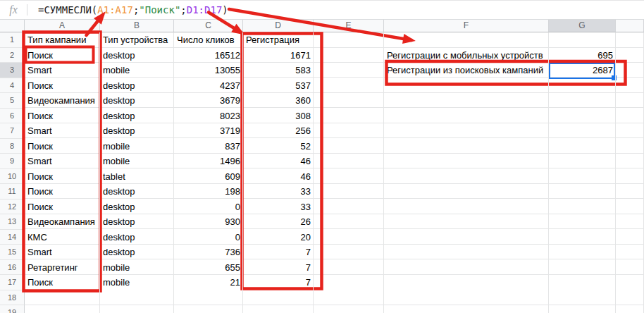 The height and width of the screenshot is (313, 644). What do you see at coordinates (278, 101) in the screenshot?
I see `cell-D5: 360` at bounding box center [278, 101].